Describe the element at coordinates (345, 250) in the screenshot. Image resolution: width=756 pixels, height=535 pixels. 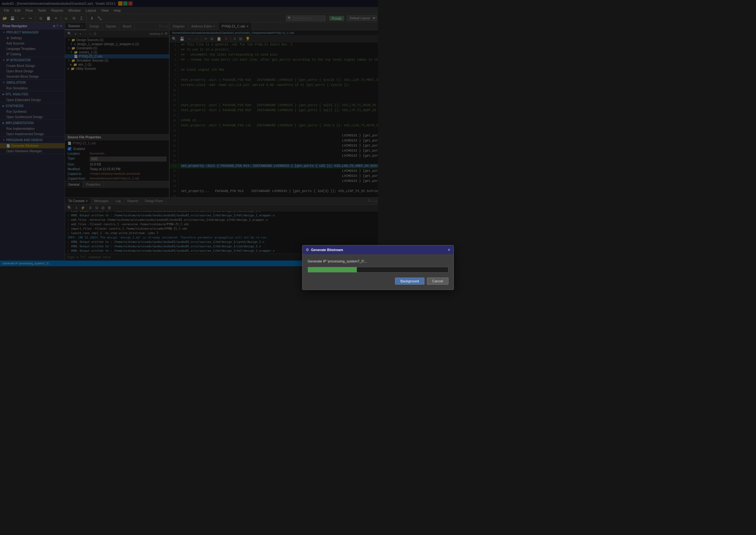
I see `modal-title-text: Generate Bitstream` at that location.